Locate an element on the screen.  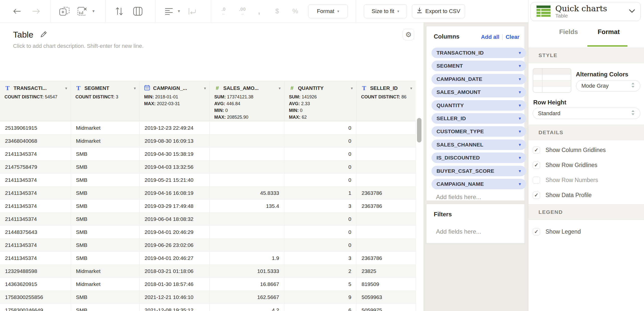
size-to-fit-button: Size to fit▾ is located at coordinates (385, 11).